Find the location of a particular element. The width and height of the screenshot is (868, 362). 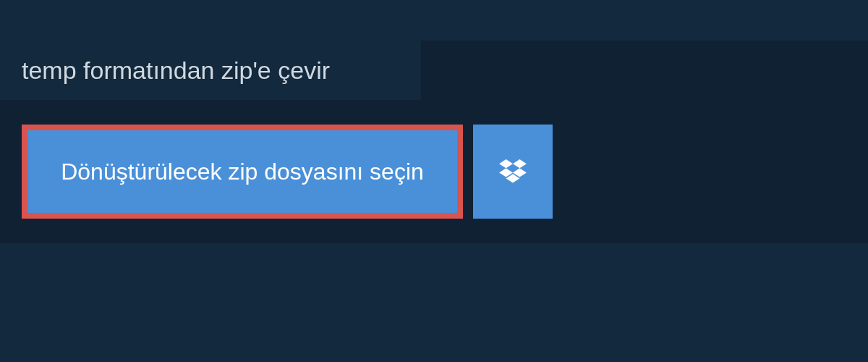

select-file-button: Dönüştürülecek zip dosyasını seçin is located at coordinates (242, 172).